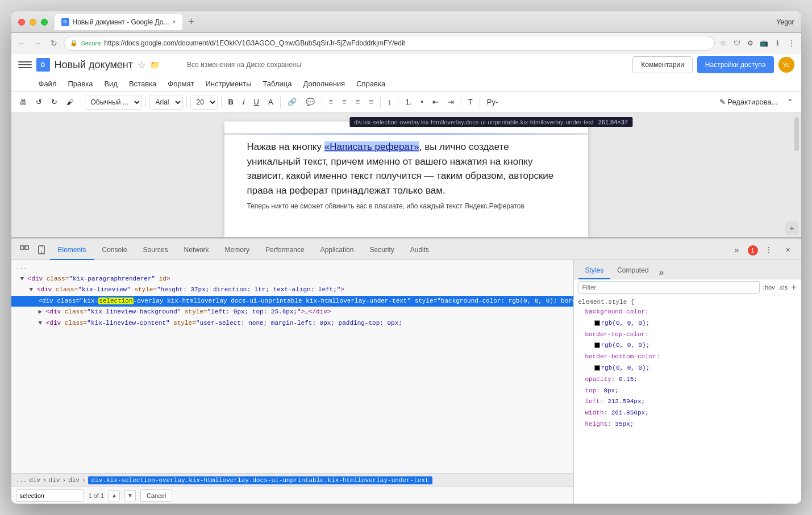  Describe the element at coordinates (389, 43) in the screenshot. I see `address-field: 🔒 Secure https://docs.google.com/documen…` at that location.